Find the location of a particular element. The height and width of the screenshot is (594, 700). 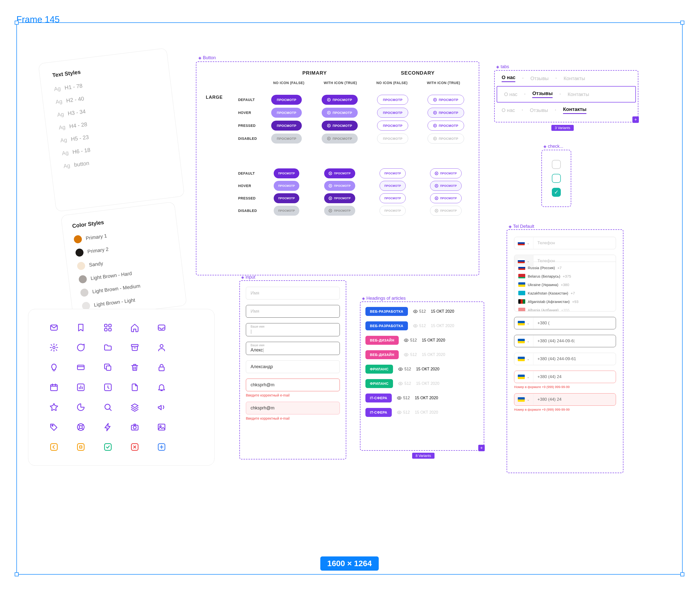

selection-handle-br is located at coordinates (682, 574).